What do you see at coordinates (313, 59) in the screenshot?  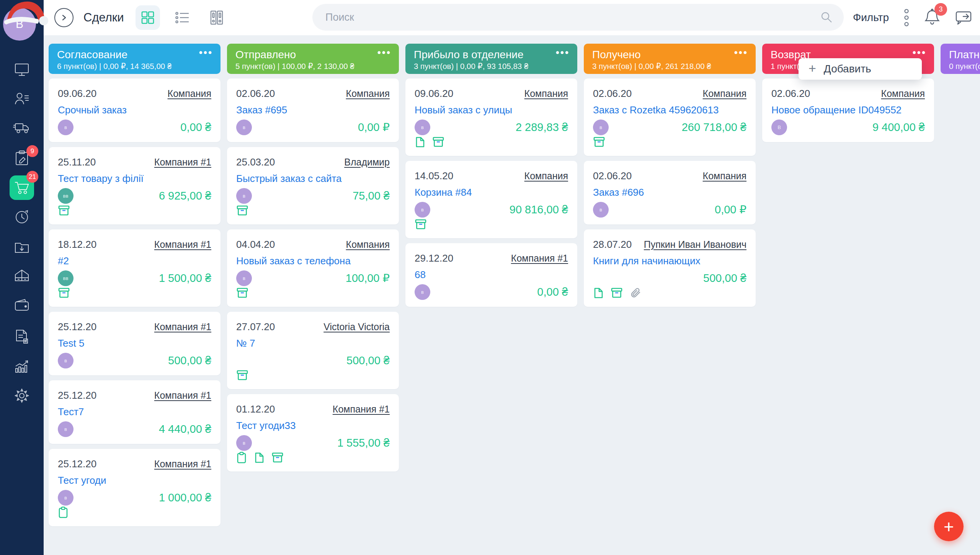 I see `column-header: Отправлено 5 пункт(ов) | 100,00 ₽, 2 130…` at bounding box center [313, 59].